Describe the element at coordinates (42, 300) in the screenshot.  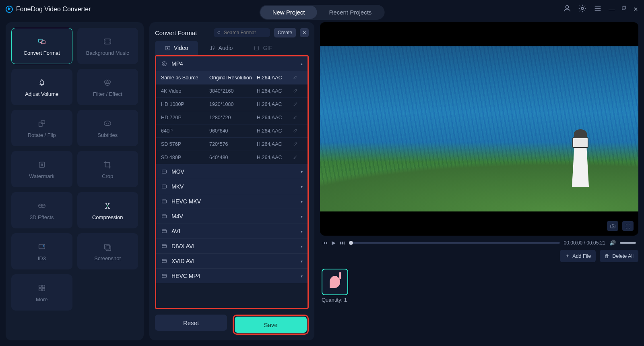
I see `tool-label: More` at that location.